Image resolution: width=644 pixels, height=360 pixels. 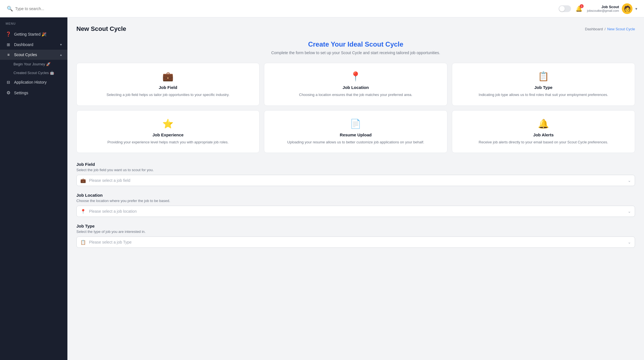 What do you see at coordinates (38, 64) in the screenshot?
I see `begin-journey-label: Begin Your Journey 🚀` at bounding box center [38, 64].